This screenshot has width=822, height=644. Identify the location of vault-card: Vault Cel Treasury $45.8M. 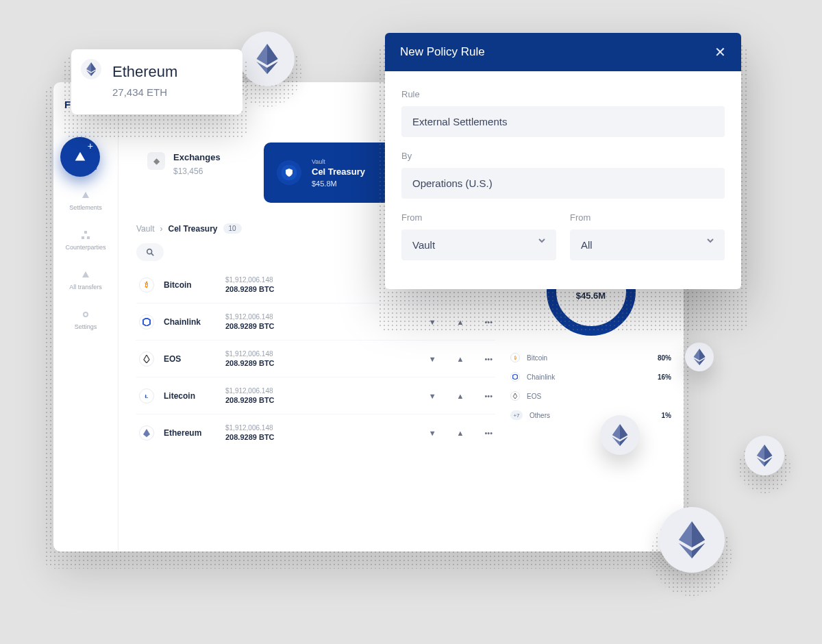
(330, 173).